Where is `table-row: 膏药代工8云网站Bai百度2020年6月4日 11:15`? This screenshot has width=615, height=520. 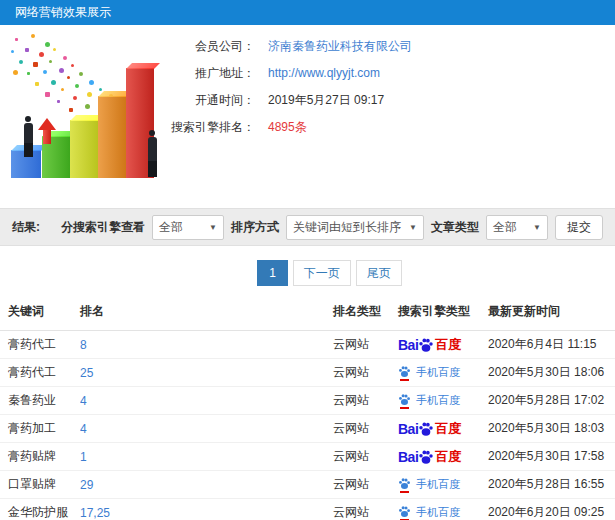 table-row: 膏药代工8云网站Bai百度2020年6月4日 11:15 is located at coordinates (308, 345).